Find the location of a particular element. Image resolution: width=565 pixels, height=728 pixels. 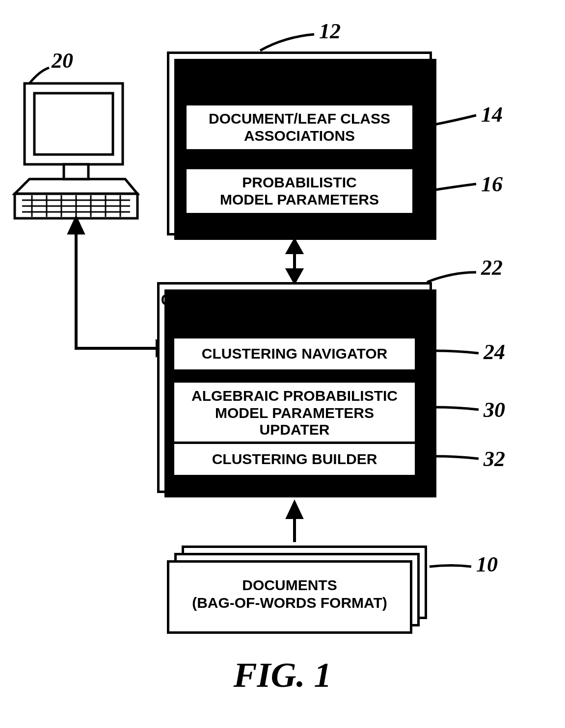

prob-params-line1: PROBABILISTIC is located at coordinates (299, 182).